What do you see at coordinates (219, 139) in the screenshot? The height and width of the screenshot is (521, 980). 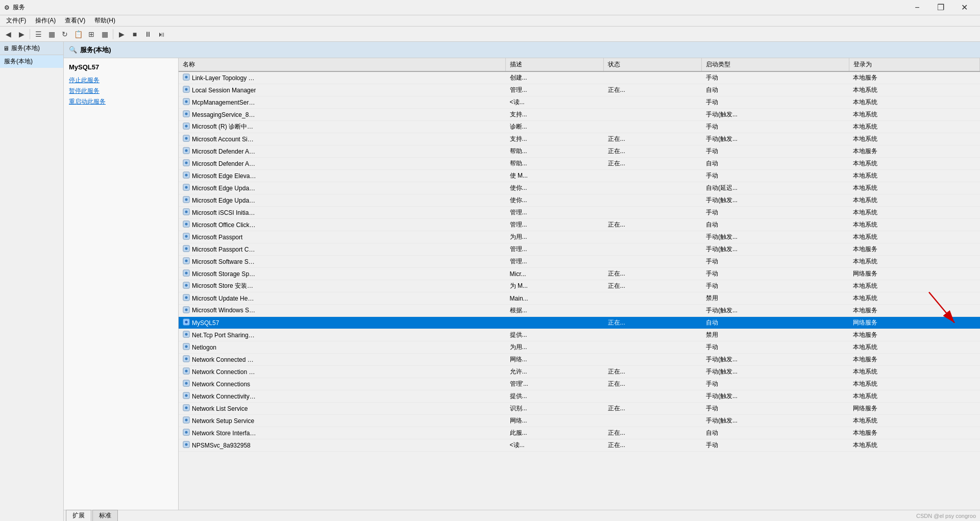 I see `cell-name: Microsoft Account Sign-in ...` at bounding box center [219, 139].